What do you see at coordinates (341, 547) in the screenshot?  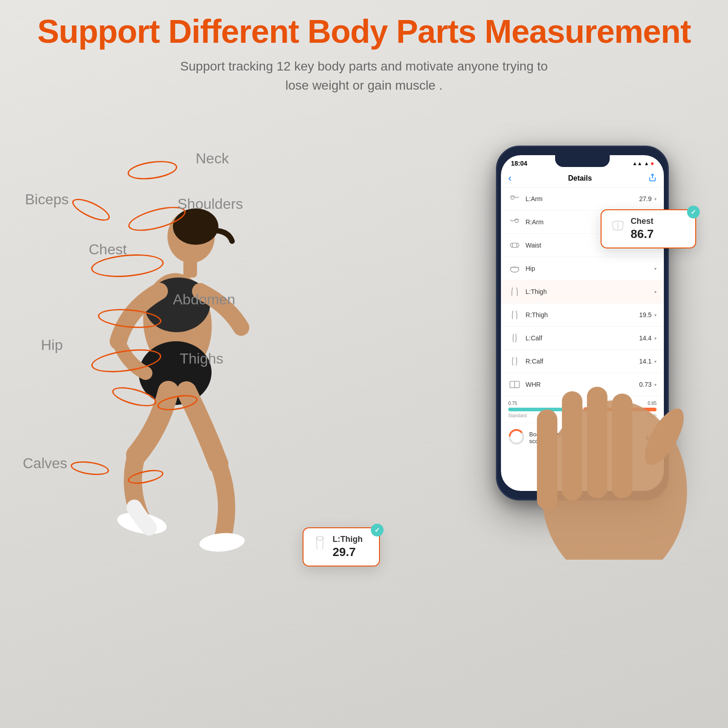 I see `lthigh-popup: ✓ L:Thigh 29.7` at bounding box center [341, 547].